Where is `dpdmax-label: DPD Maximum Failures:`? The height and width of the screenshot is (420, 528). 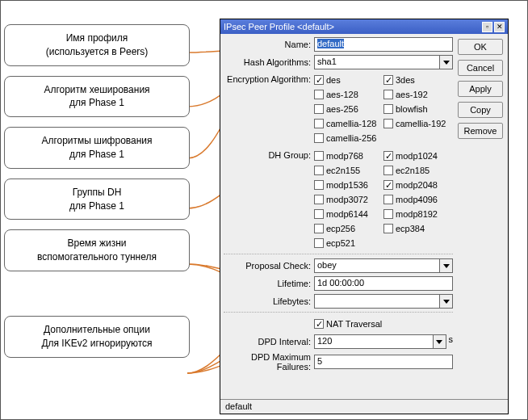
dpdmax-label: DPD Maximum Failures: is located at coordinates (269, 362).